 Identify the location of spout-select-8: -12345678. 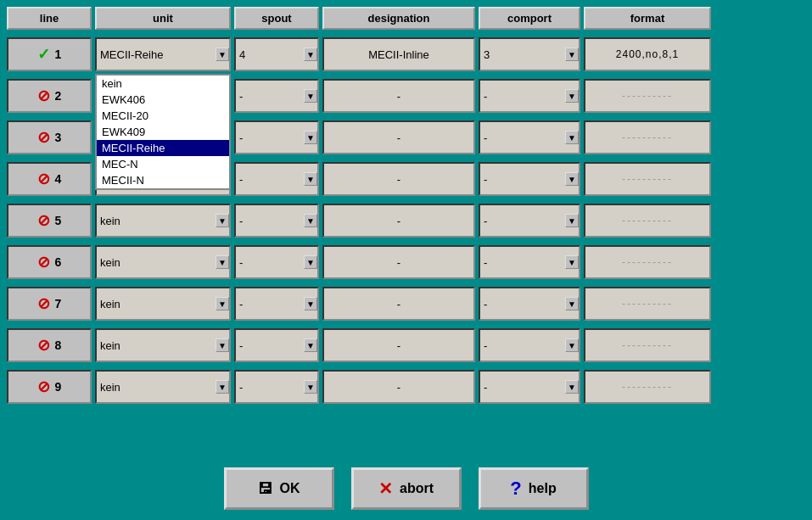
(277, 345).